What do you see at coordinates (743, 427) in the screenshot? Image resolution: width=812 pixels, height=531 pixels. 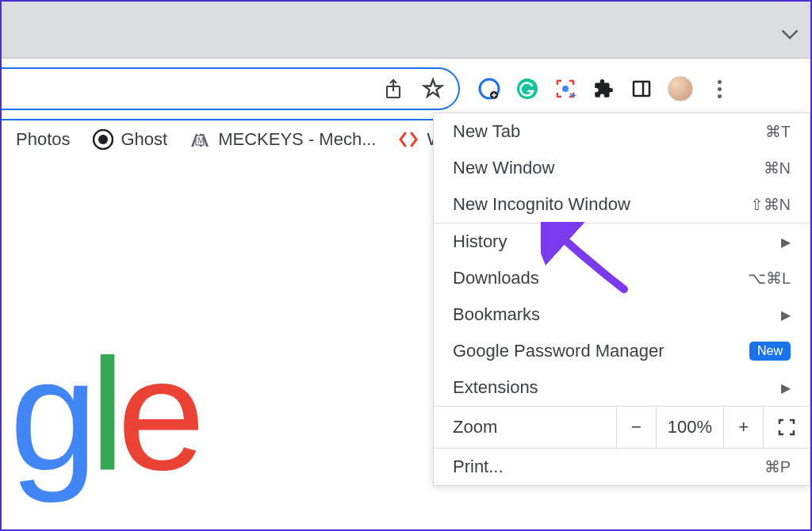 I see `zoom-in-button: +` at bounding box center [743, 427].